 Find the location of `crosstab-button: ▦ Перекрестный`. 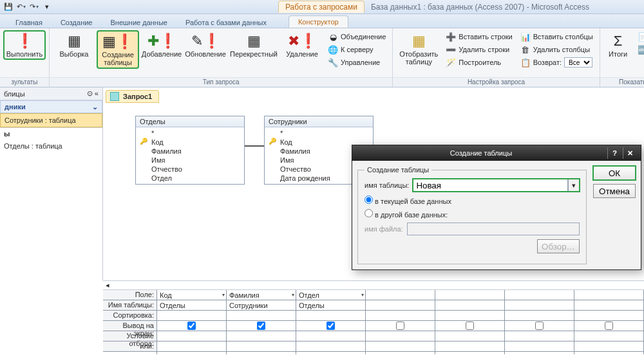

crosstab-button: ▦ Перекрестный is located at coordinates (254, 45).